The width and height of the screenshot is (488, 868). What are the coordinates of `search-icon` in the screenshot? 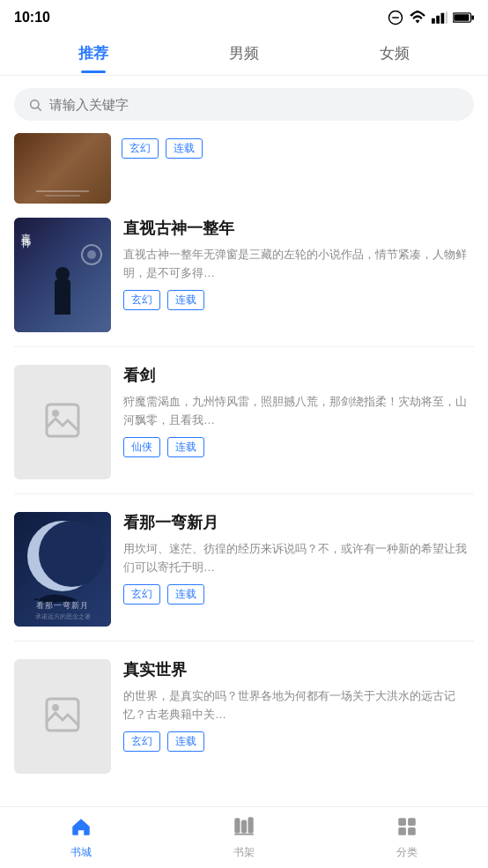 It's located at (35, 105).